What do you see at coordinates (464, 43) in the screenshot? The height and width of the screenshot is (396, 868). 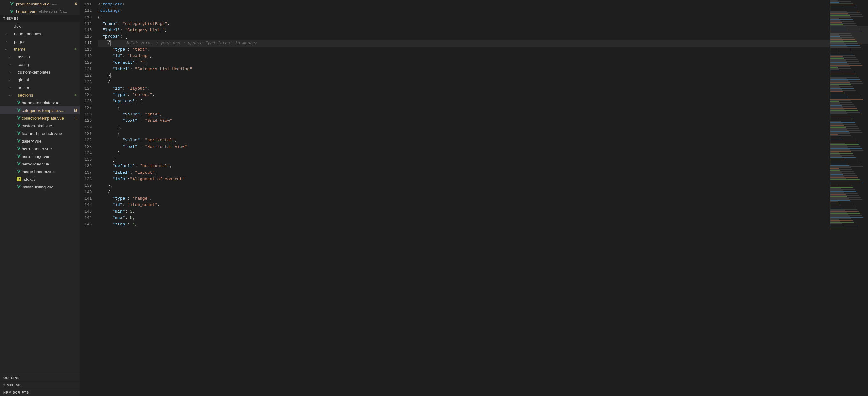 I see `code-line: { Jalak Vora, a year ago • update fynd l…` at bounding box center [464, 43].